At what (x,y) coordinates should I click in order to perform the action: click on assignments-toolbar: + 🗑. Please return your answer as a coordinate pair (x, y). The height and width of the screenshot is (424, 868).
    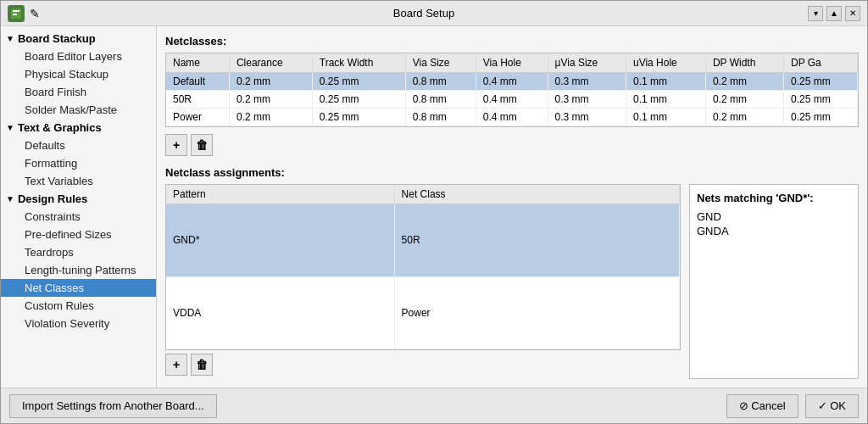
    Looking at the image, I should click on (423, 365).